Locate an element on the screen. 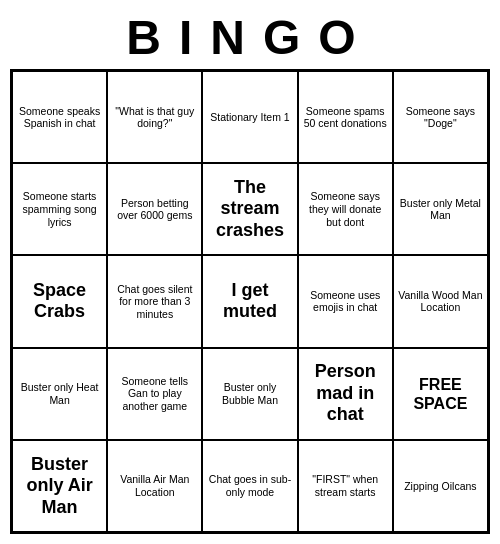 The width and height of the screenshot is (500, 544). bingo-cell-24: Zipping Oilcans is located at coordinates (440, 486).